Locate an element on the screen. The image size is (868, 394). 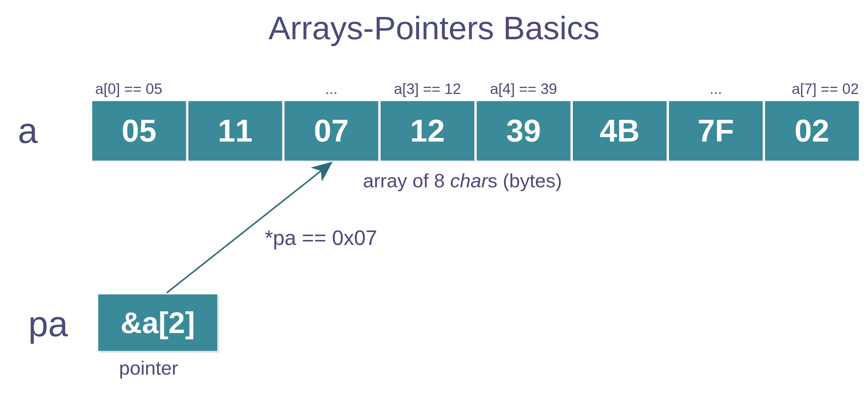
cell-value: 11 is located at coordinates (235, 131).